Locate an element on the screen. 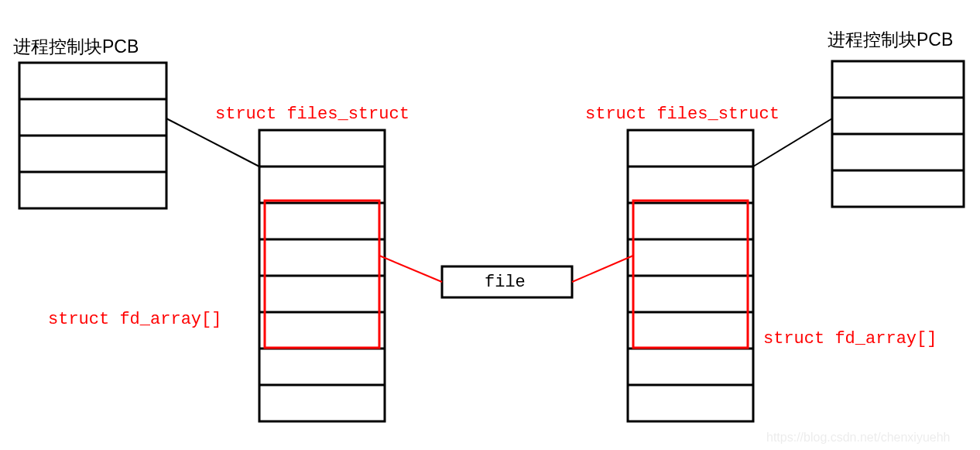 Image resolution: width=980 pixels, height=450 pixels. pcb-left-box is located at coordinates (93, 136).